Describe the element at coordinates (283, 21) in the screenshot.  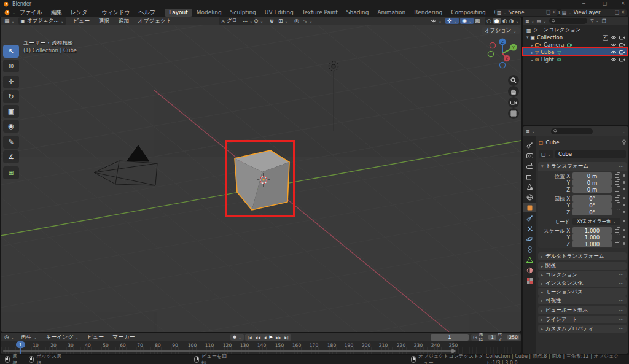
I see `snap-with-dropdown: ⊞` at that location.